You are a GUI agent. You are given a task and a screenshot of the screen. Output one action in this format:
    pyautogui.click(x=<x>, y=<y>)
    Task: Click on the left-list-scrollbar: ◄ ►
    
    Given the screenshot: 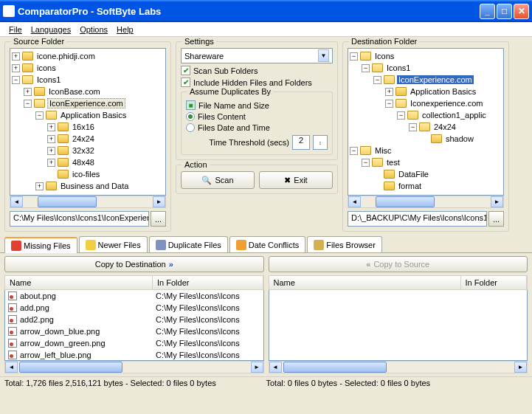 What is the action you would take?
    pyautogui.click(x=134, y=368)
    